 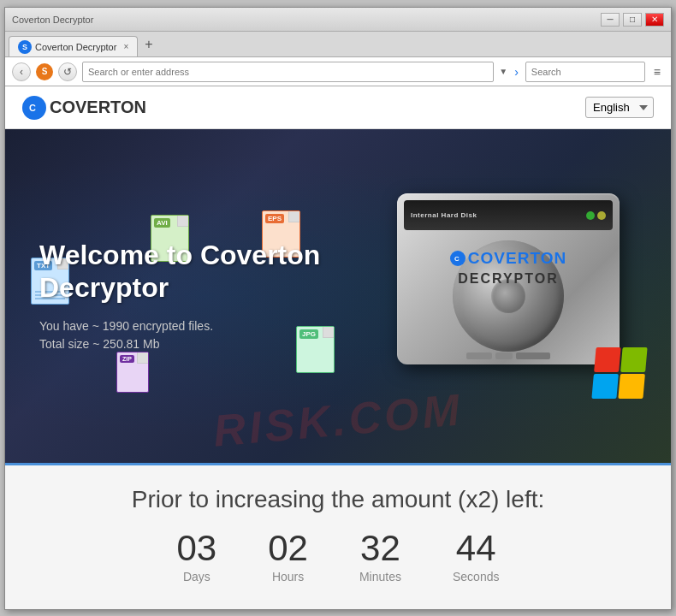 I want to click on new-tab-button: +, so click(x=149, y=44).